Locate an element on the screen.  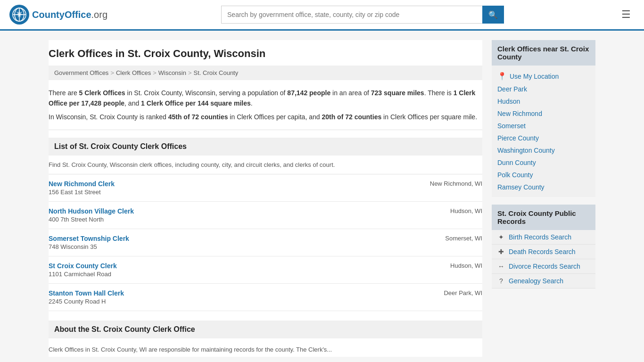
office-info-5: Stanton Town Hall Clerk 2245 County Road… is located at coordinates (228, 297).